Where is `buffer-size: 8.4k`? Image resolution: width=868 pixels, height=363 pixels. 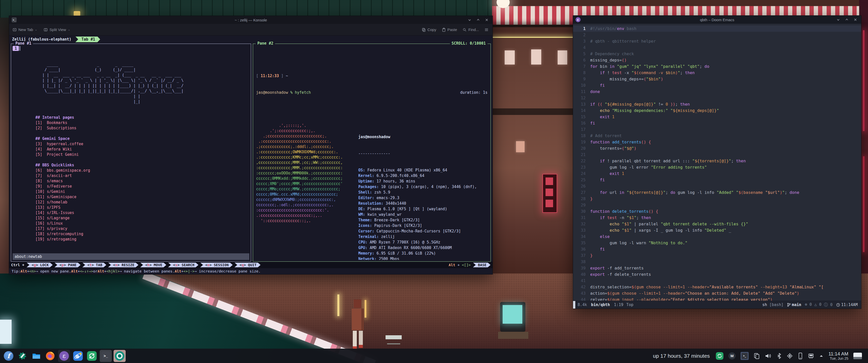 buffer-size: 8.4k is located at coordinates (582, 305).